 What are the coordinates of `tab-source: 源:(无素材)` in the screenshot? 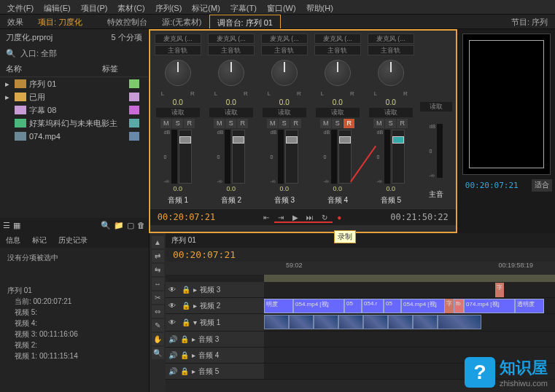 It's located at (182, 22).